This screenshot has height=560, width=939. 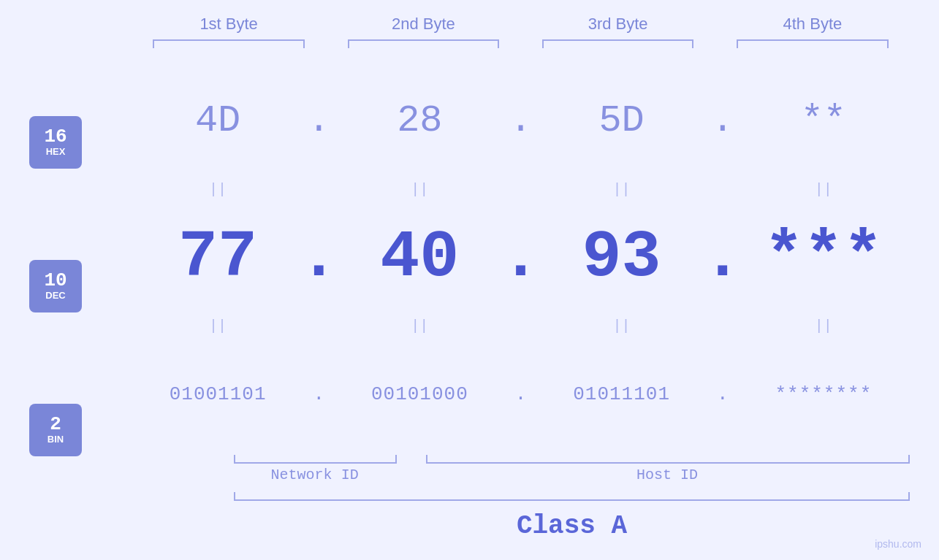 I want to click on hex-val-2: 28, so click(x=419, y=121).